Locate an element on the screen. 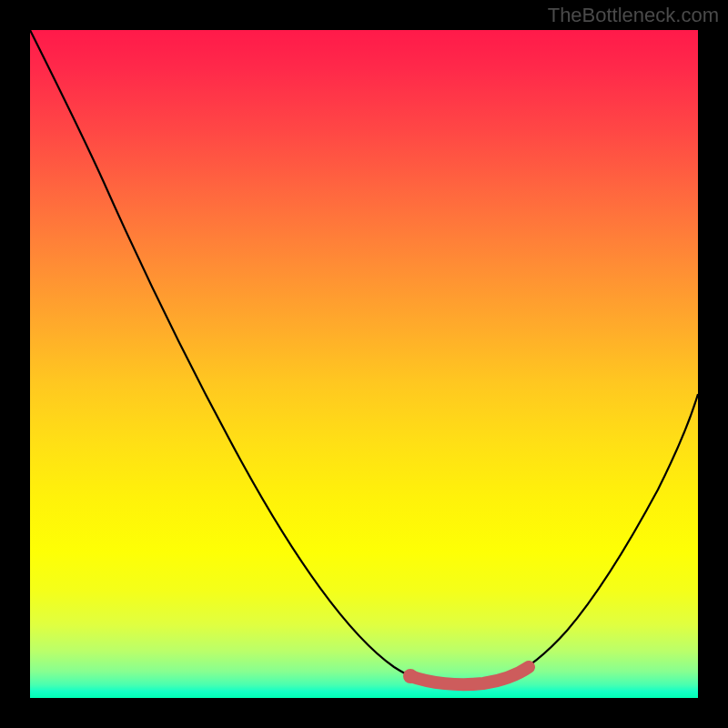  optimal-zone-start-dot is located at coordinates (410, 676).